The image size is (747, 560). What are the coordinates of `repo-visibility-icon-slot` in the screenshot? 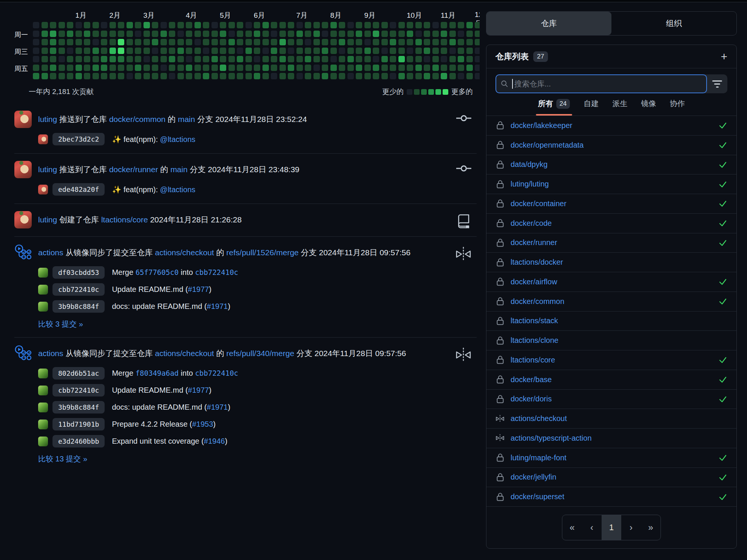 It's located at (500, 243).